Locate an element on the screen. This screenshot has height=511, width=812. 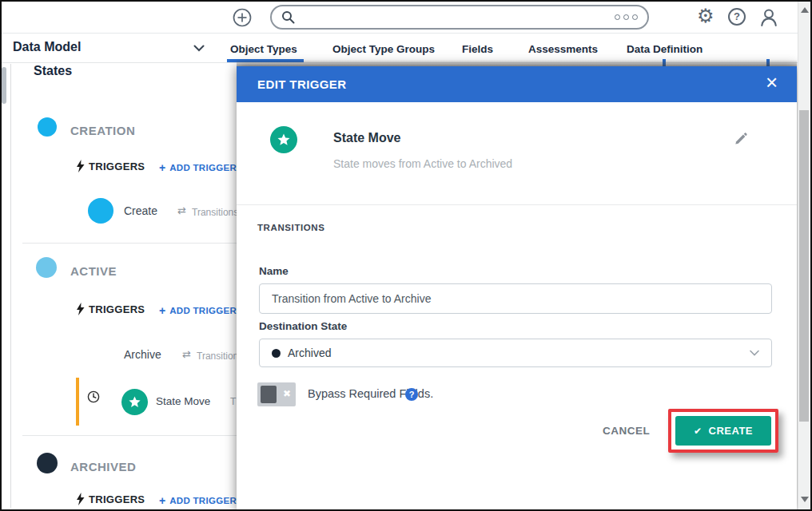
settings-gear-icon: ⚙ is located at coordinates (706, 16).